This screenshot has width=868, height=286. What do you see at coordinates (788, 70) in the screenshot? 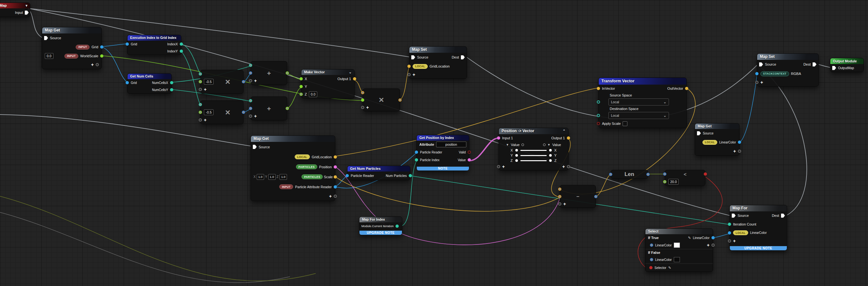
I see `map-set-2-node: Map Set Source Dest STACKCONTEXT RGBA +` at bounding box center [788, 70].